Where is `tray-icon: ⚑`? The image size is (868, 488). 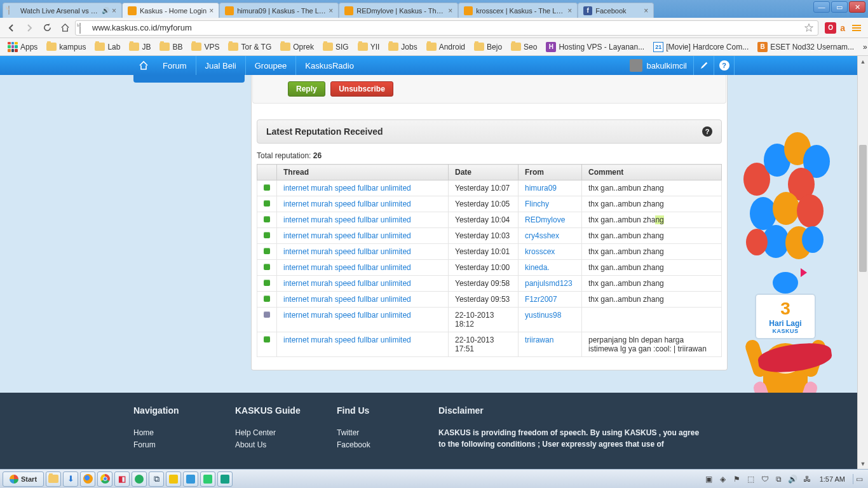
tray-icon: ⚑ is located at coordinates (737, 479).